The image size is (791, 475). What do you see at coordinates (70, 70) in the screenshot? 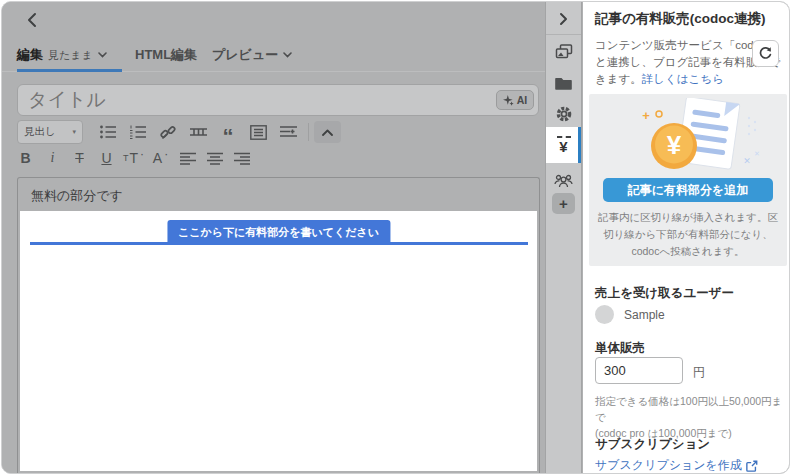
I see `active-tab-underline` at bounding box center [70, 70].